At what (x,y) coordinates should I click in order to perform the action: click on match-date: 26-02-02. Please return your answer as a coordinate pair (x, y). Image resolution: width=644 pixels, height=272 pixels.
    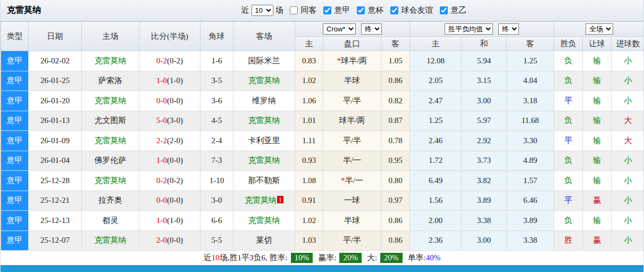
    Looking at the image, I should click on (55, 61).